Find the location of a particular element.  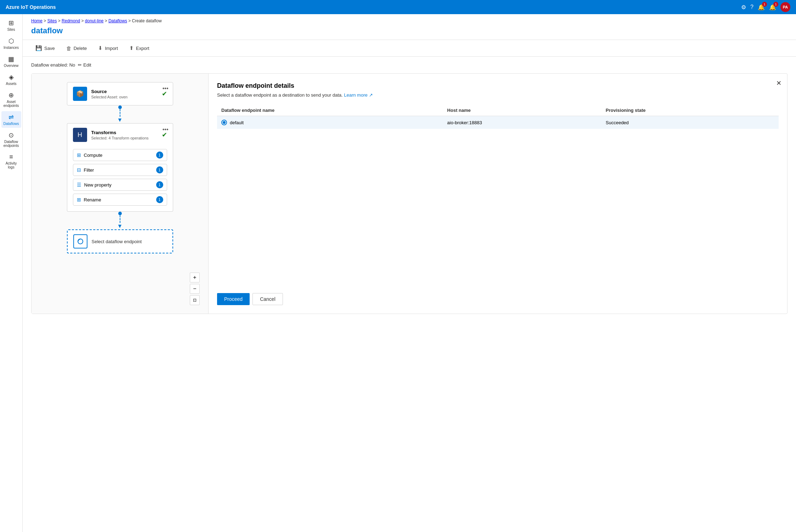

endpoint-row-default: default aio-broker:18883 Succeeded is located at coordinates (498, 122).